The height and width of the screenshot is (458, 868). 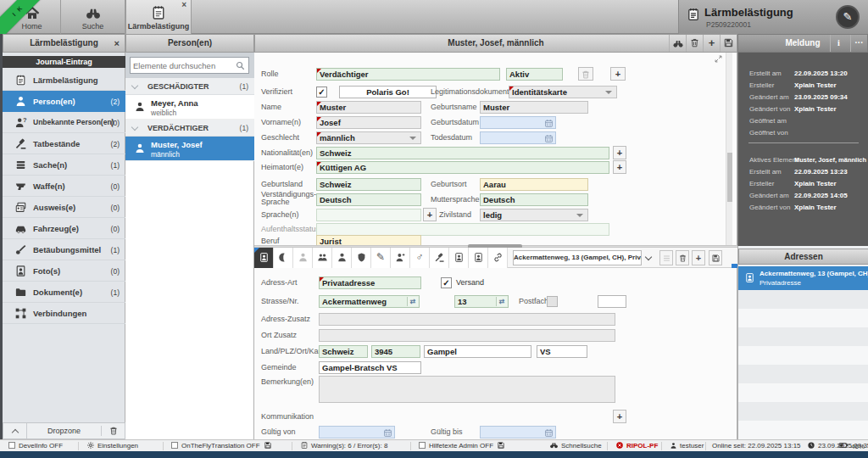 I want to click on strasse-field: Ackermattenweg⇄, so click(x=370, y=302).